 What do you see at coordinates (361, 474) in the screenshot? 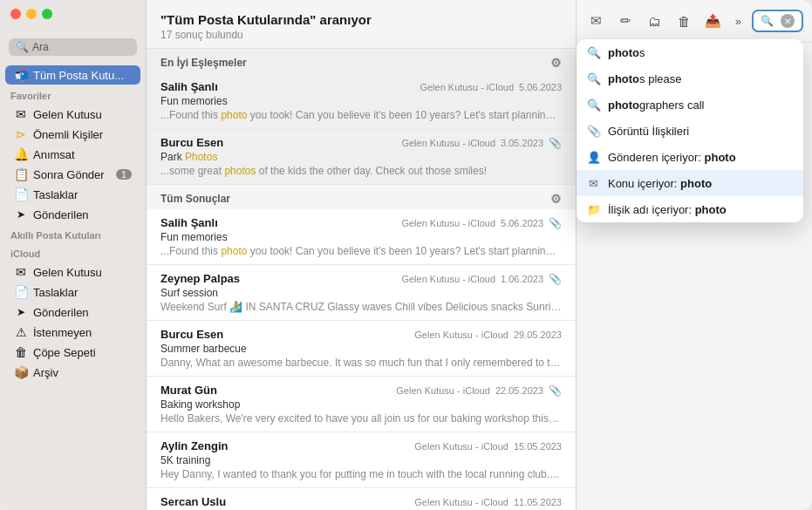
I see `email-preview: Hey Danny, I wanted to thank you for put…` at bounding box center [361, 474].